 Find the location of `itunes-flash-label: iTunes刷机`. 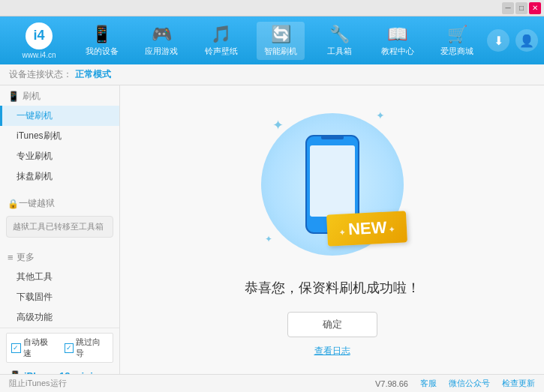

itunes-flash-label: iTunes刷机 is located at coordinates (39, 136).